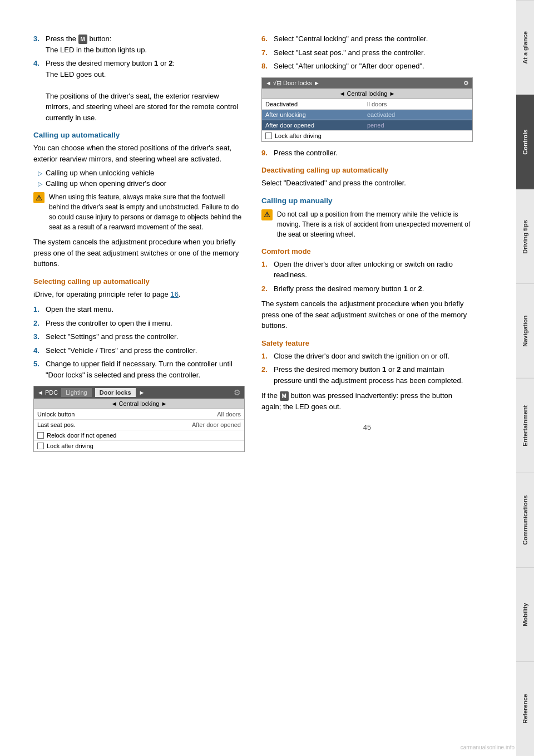 The width and height of the screenshot is (534, 756). I want to click on step-content: Select "Central locking" and press the c…, so click(373, 39).